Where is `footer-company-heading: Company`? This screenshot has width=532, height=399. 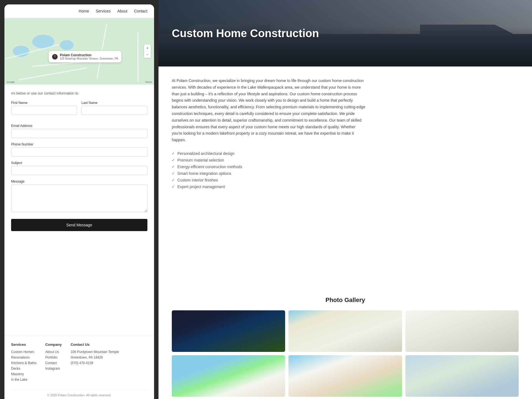 footer-company-heading: Company is located at coordinates (53, 345).